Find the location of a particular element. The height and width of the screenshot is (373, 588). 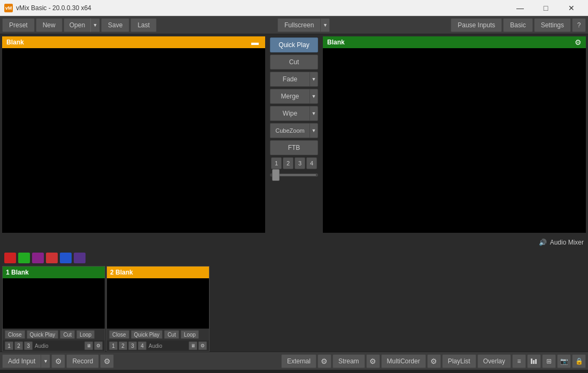

merge-button: Merge is located at coordinates (290, 96).